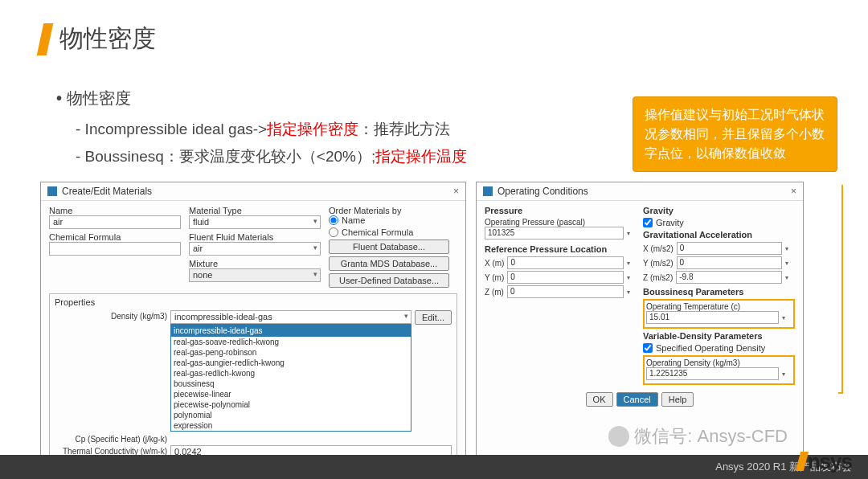 This screenshot has height=479, width=868. I want to click on op-press-label: Operating Pressure (pascal), so click(561, 222).